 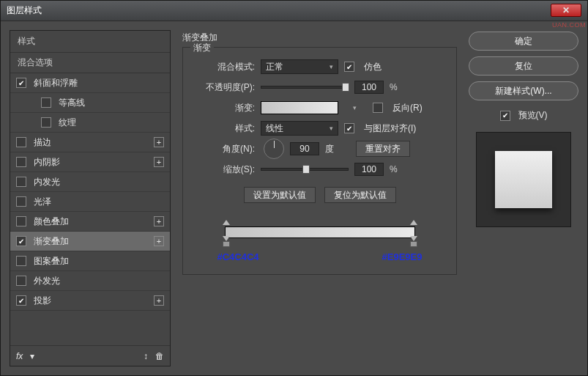 I want to click on opacity-value: 100, so click(x=369, y=87).